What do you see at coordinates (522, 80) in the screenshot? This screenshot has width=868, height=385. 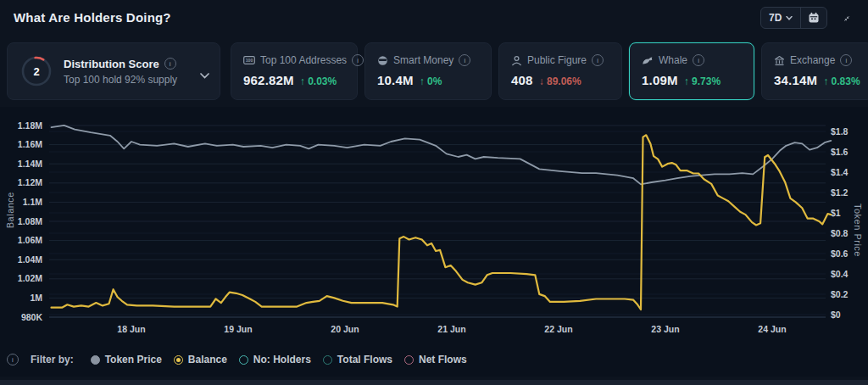 I see `card-value: 408` at bounding box center [522, 80].